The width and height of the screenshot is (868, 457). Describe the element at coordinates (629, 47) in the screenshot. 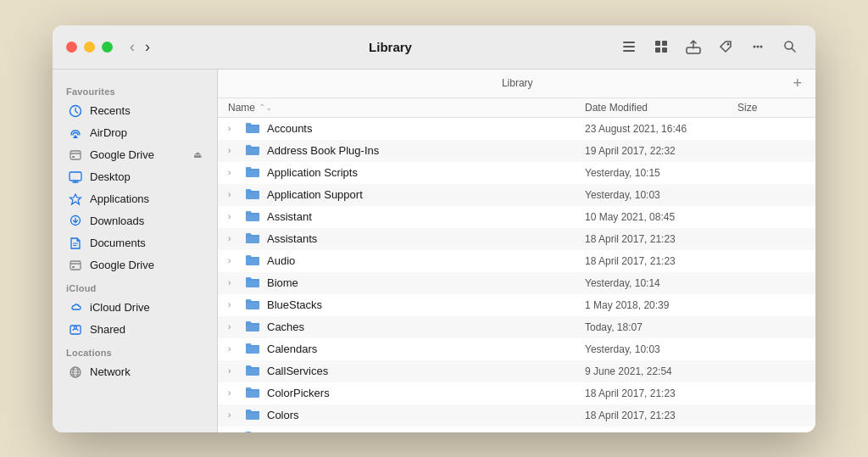

I see `list-view-button` at that location.